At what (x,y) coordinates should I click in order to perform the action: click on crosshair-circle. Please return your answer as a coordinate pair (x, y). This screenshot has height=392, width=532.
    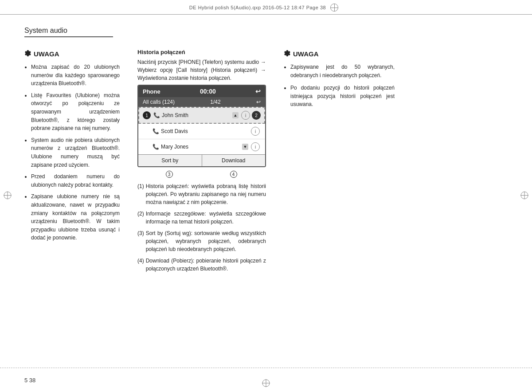
    Looking at the image, I should click on (334, 8).